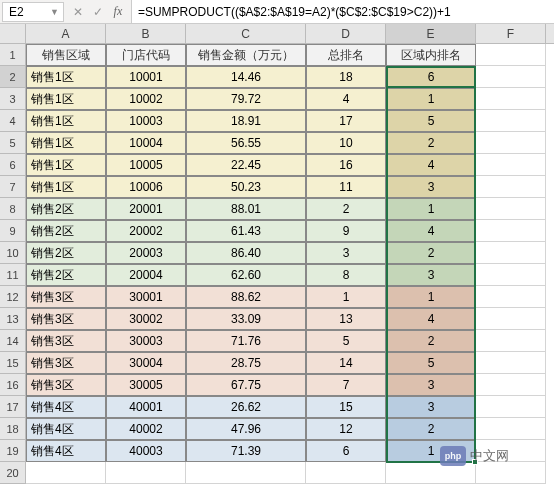 The width and height of the screenshot is (554, 500). What do you see at coordinates (146, 209) in the screenshot?
I see `cell-code: 20001` at bounding box center [146, 209].